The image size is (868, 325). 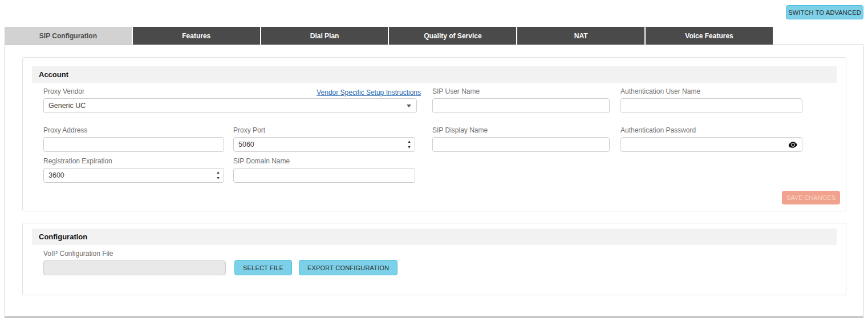 I want to click on registration-expiration-stepper: ▲ ▼, so click(x=218, y=175).